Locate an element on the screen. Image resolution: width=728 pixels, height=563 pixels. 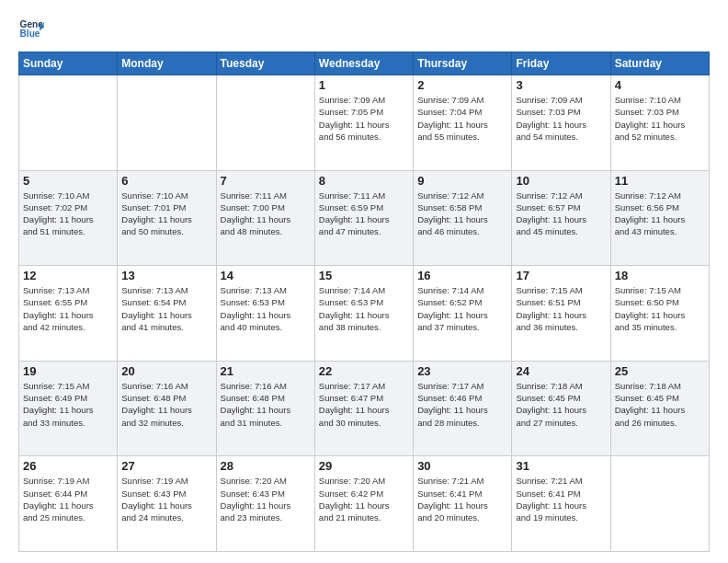
calendar-cell: 20Sunrise: 7:16 AM Sunset: 6:48 PM Dayli… is located at coordinates (167, 408).